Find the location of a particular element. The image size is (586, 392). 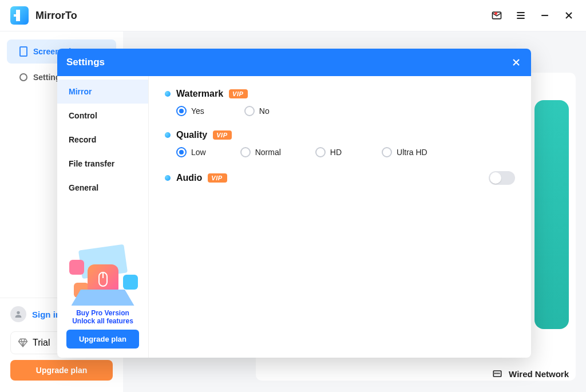

avatar-icon is located at coordinates (18, 314).